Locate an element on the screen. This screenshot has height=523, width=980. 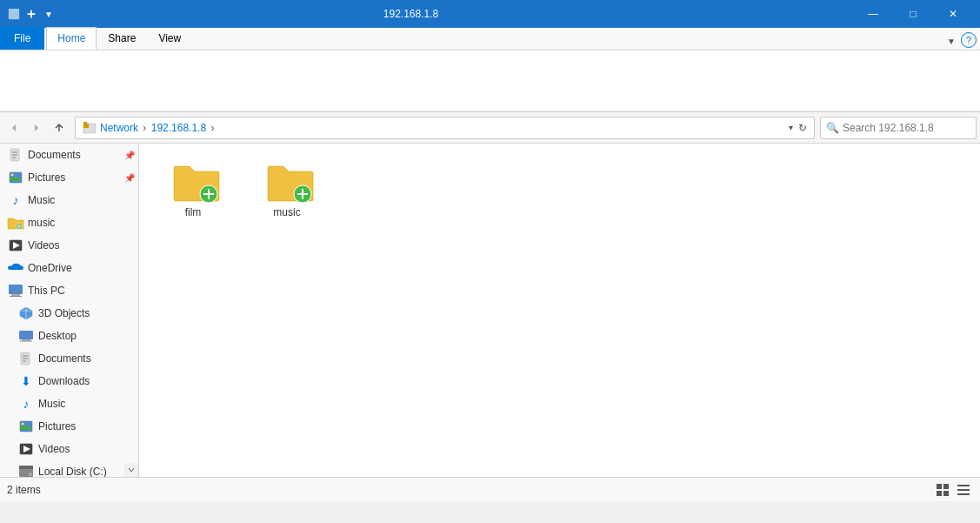
path-network: Network is located at coordinates (119, 128).